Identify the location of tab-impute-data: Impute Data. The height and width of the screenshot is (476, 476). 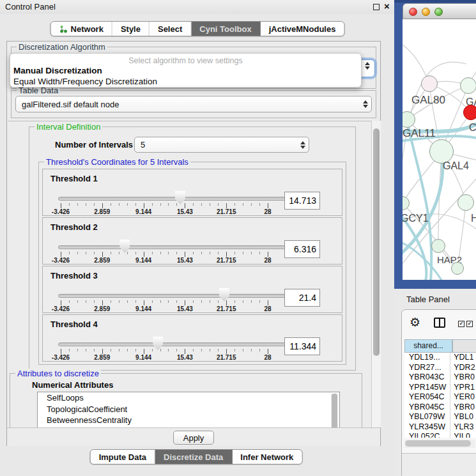
(123, 457).